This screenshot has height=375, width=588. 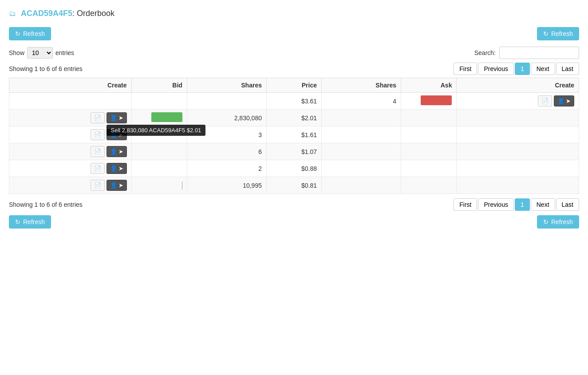 What do you see at coordinates (568, 69) in the screenshot?
I see `last-button-top: Last` at bounding box center [568, 69].